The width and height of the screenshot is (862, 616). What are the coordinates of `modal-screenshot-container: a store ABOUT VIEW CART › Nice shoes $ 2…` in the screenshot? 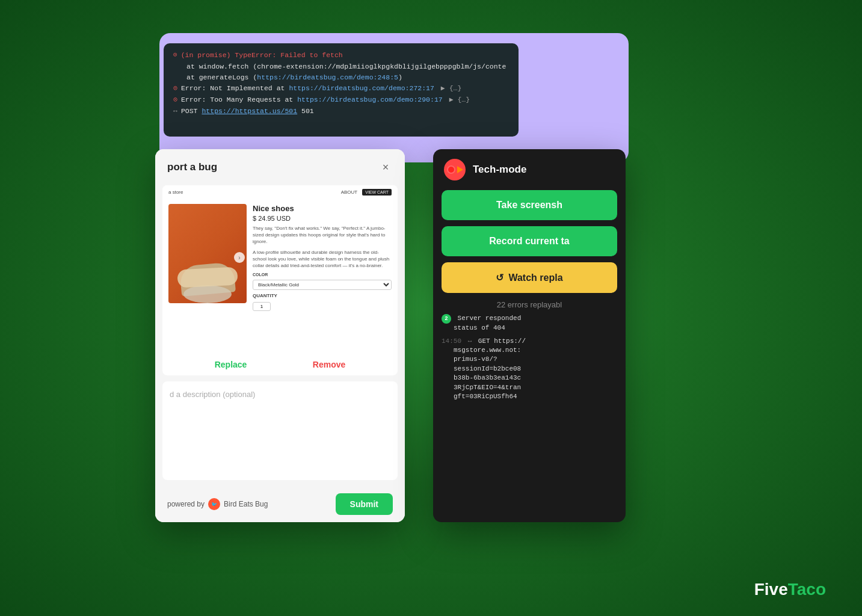 It's located at (280, 280).